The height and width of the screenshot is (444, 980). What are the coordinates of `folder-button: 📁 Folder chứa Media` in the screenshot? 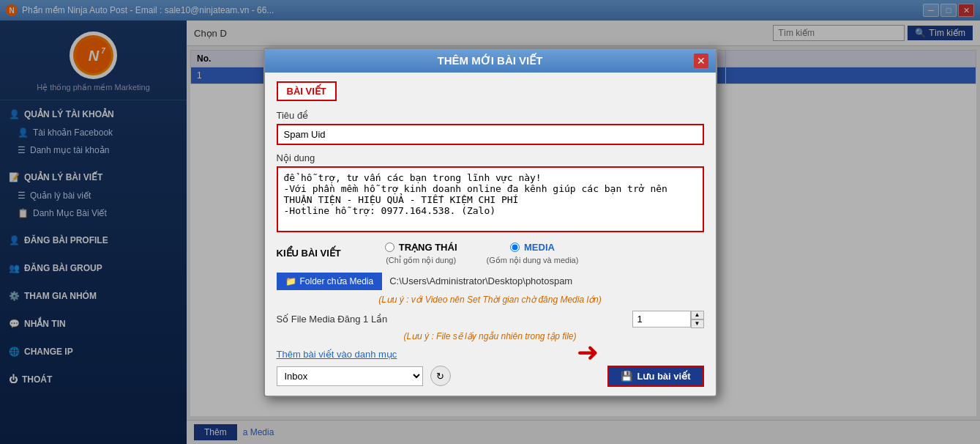 It's located at (329, 281).